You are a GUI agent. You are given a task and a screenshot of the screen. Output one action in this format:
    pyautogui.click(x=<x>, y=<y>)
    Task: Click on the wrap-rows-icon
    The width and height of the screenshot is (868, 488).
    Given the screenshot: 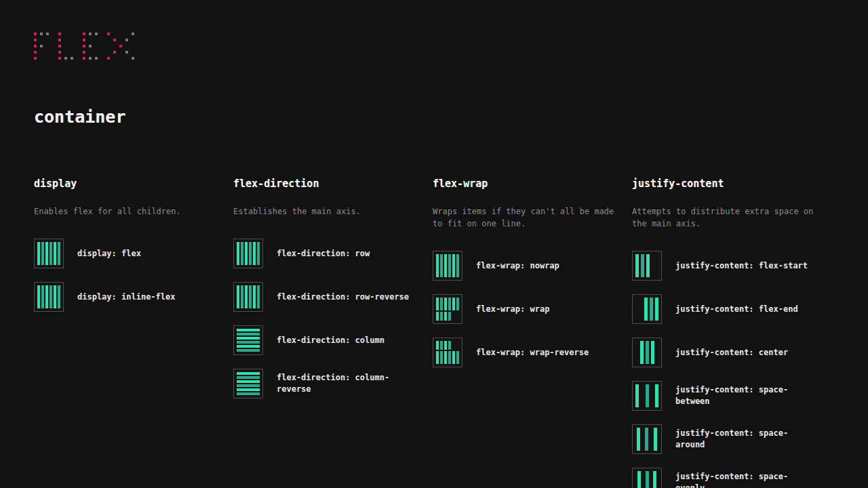 What is the action you would take?
    pyautogui.click(x=448, y=309)
    